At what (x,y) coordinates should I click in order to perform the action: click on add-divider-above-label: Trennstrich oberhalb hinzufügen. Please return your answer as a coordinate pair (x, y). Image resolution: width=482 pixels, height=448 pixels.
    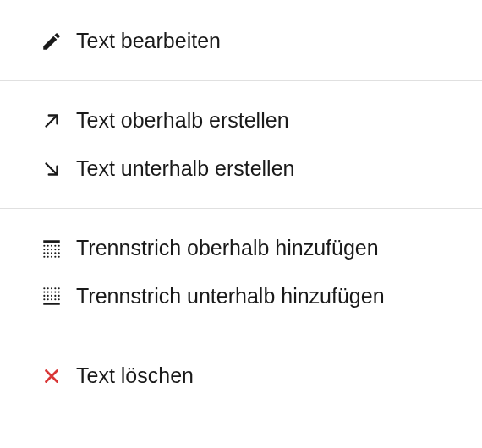
    Looking at the image, I should click on (227, 249).